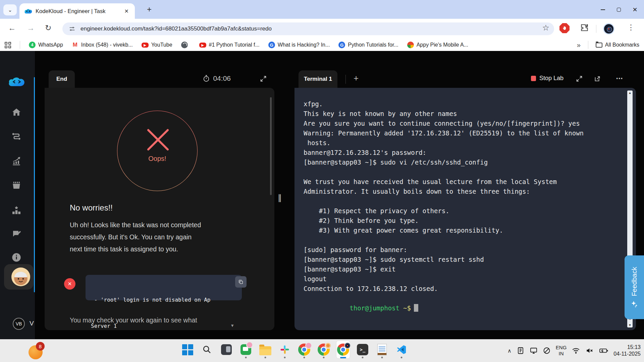 The image size is (644, 362). What do you see at coordinates (521, 351) in the screenshot?
I see `tray-app-icon` at bounding box center [521, 351].